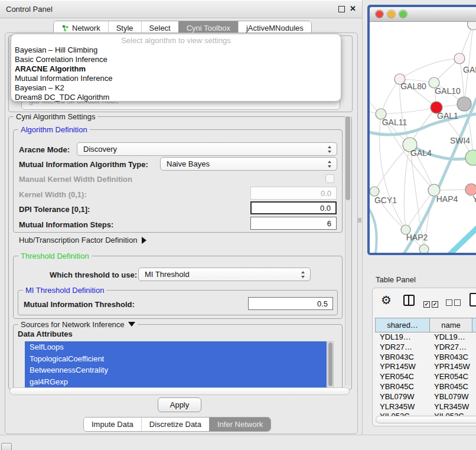 This screenshot has width=476, height=450. What do you see at coordinates (398, 367) in the screenshot?
I see `table-cell: YPR145W` at bounding box center [398, 367].